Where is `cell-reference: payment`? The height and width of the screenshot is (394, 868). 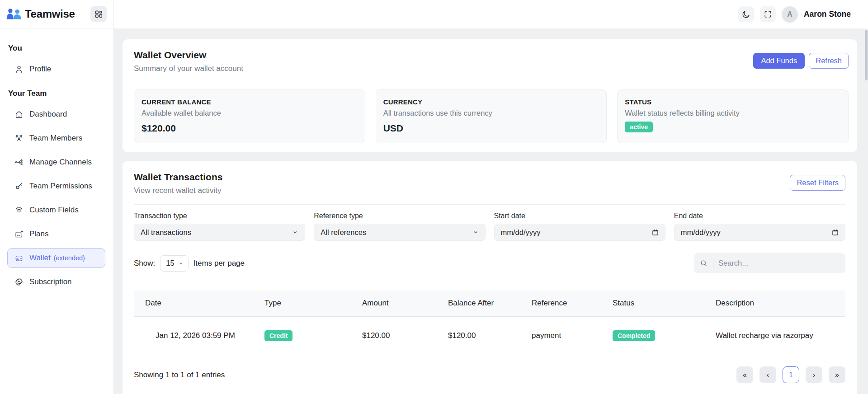
cell-reference: payment is located at coordinates (561, 336).